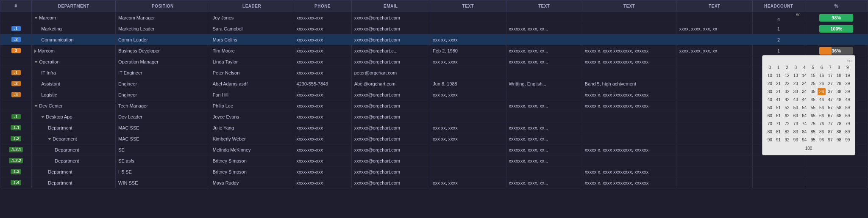  I want to click on table-row: 3MarcomBusiness DeveloperTim Moorexxxx-x…, so click(434, 51).